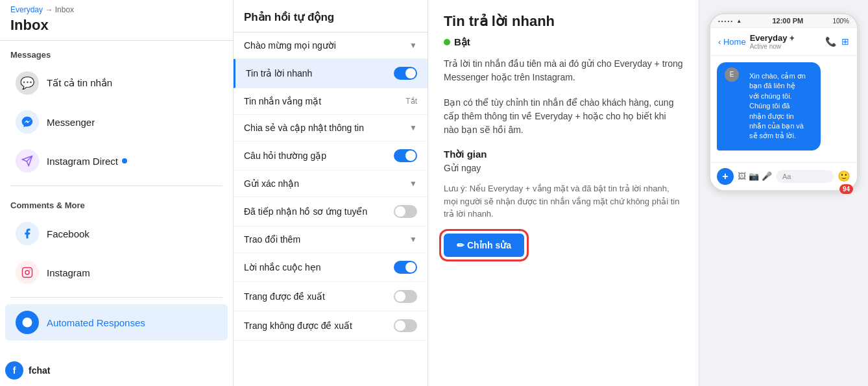  What do you see at coordinates (484, 245) in the screenshot?
I see `edit-button: ✏ Chỉnh sửa` at bounding box center [484, 245].